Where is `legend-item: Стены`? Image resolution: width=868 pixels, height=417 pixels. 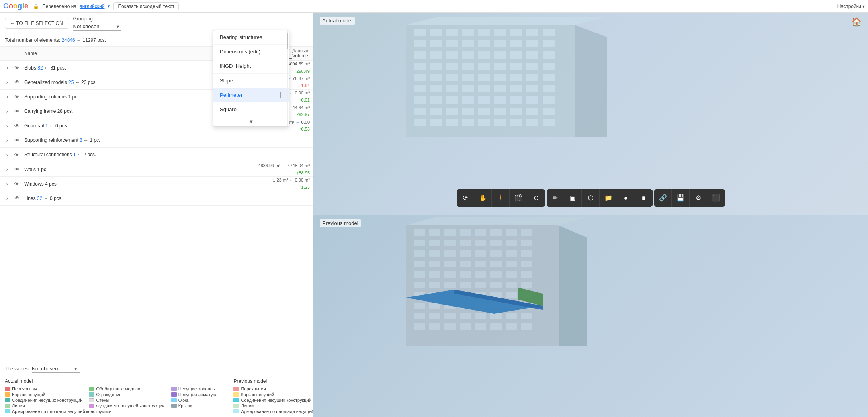
legend-item: Стены is located at coordinates (127, 400).